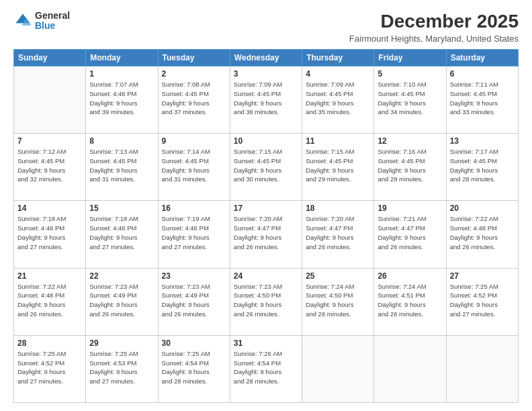 The height and width of the screenshot is (411, 532). What do you see at coordinates (482, 58) in the screenshot?
I see `col-saturday: Saturday` at bounding box center [482, 58].